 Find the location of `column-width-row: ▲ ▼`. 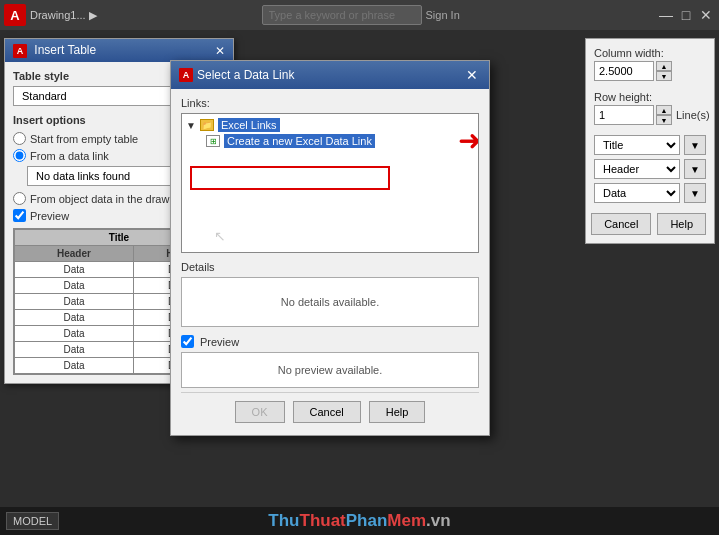

column-width-row: ▲ ▼ is located at coordinates (650, 71).